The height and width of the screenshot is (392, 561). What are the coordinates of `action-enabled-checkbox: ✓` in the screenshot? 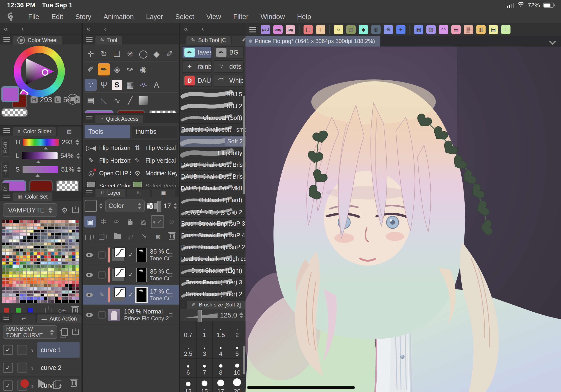 It's located at (8, 368).